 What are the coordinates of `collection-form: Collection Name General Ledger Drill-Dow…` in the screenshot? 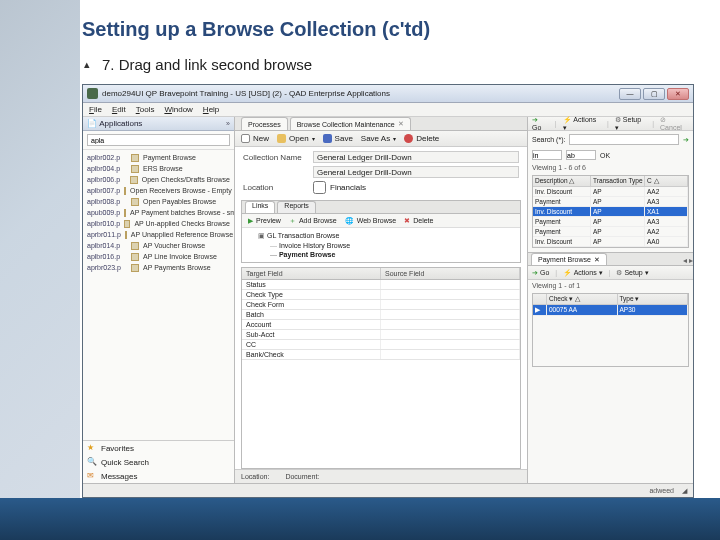 It's located at (381, 172).